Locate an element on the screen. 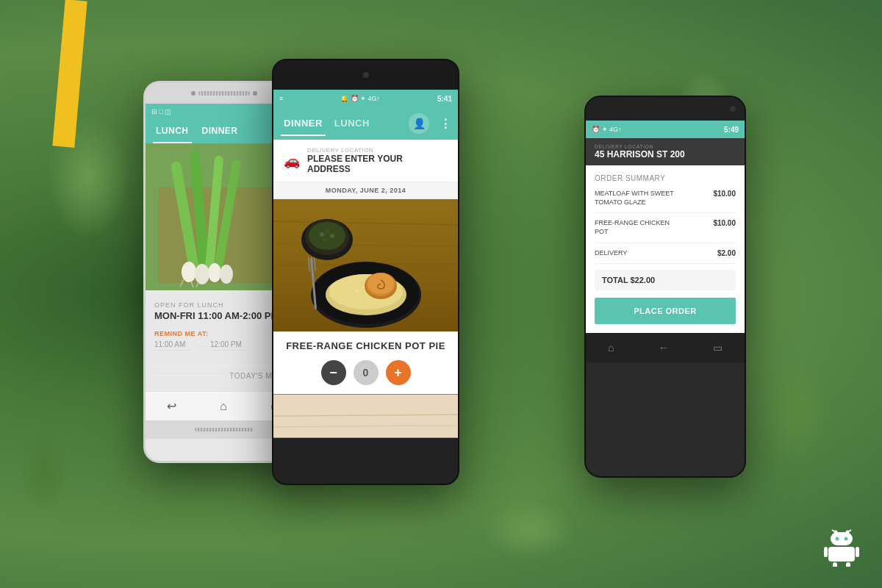 This screenshot has height=588, width=882. date-bar: MONDAY, JUNE 2, 2014 is located at coordinates (366, 191).